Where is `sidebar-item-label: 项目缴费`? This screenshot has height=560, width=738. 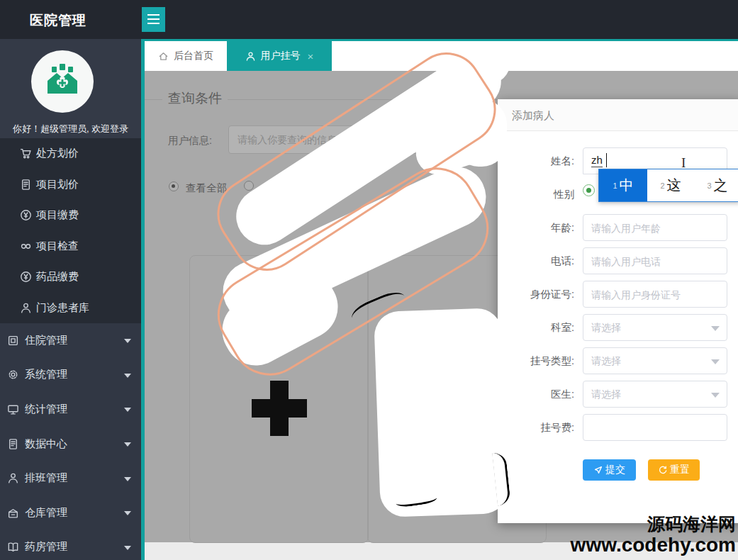
sidebar-item-label: 项目缴费 is located at coordinates (57, 215).